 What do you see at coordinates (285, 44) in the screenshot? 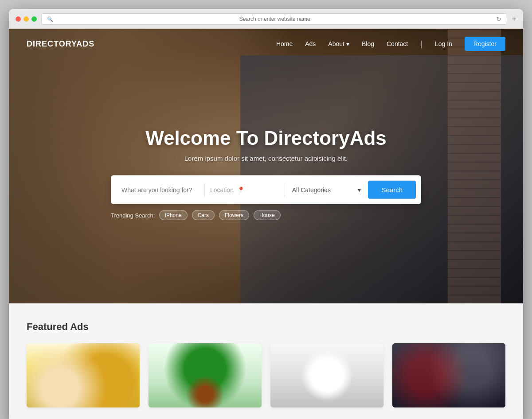
I see `nav-home: Home` at bounding box center [285, 44].